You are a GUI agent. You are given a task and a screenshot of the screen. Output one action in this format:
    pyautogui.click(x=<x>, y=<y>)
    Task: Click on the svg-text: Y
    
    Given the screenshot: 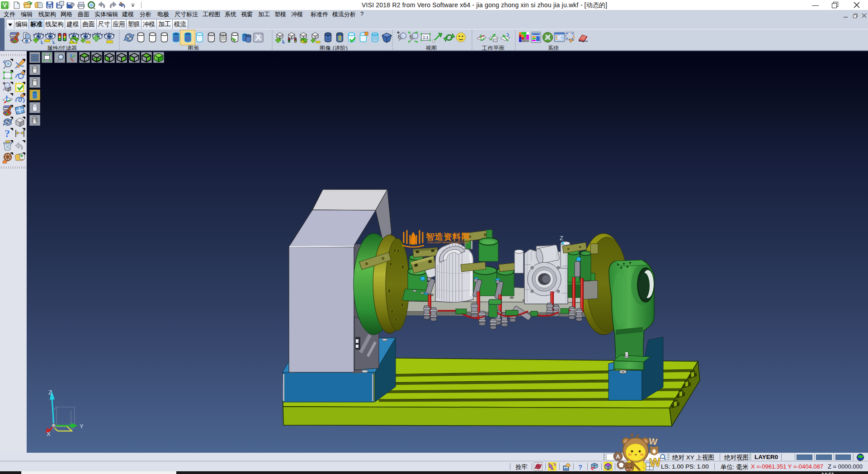 What is the action you would take?
    pyautogui.click(x=81, y=426)
    